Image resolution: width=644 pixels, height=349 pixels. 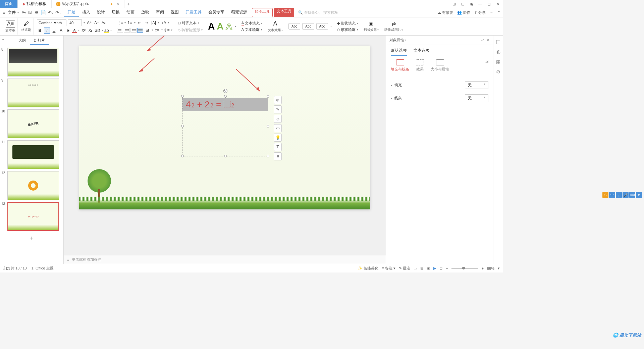 I want to click on more-icon: ⋯, so click(x=492, y=13).